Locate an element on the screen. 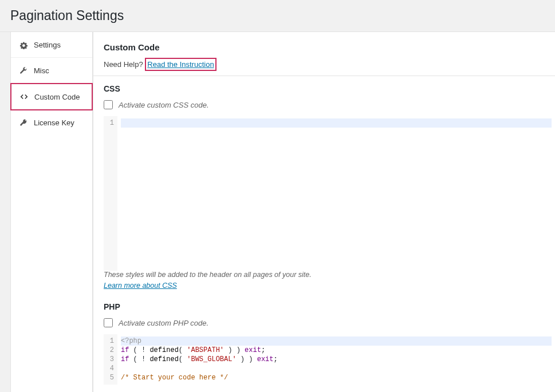 This screenshot has width=555, height=392. help-prefix: Need Help? is located at coordinates (124, 64).